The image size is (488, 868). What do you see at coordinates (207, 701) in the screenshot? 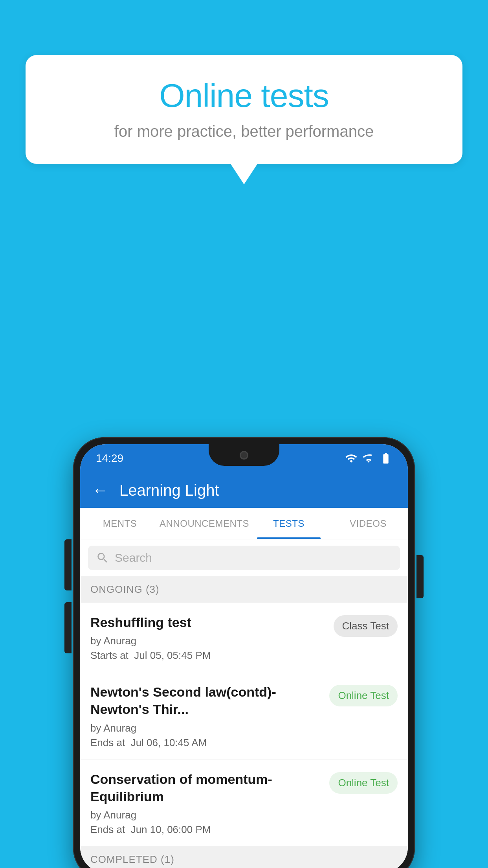
I see `test-name-2: Newton's Second law(contd)-Newton's Thir…` at bounding box center [207, 701].